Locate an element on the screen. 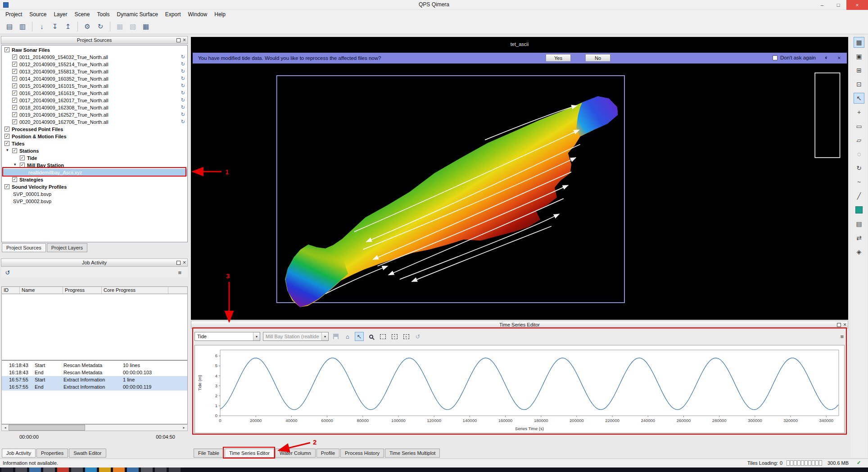 This screenshot has height=472, width=868. export-data-icon: ↥ is located at coordinates (68, 27).